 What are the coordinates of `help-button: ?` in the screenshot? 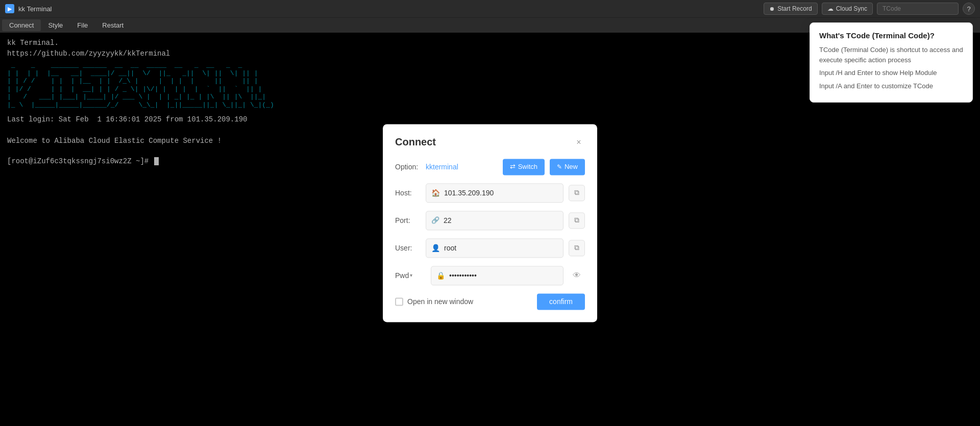 It's located at (969, 9).